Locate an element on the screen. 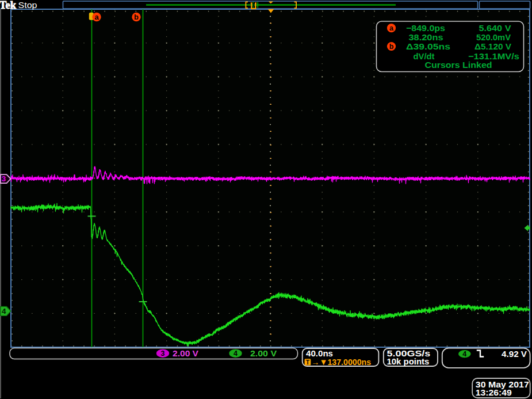 Image resolution: width=532 pixels, height=399 pixels. svg-text: Δ39.05ns is located at coordinates (428, 46).